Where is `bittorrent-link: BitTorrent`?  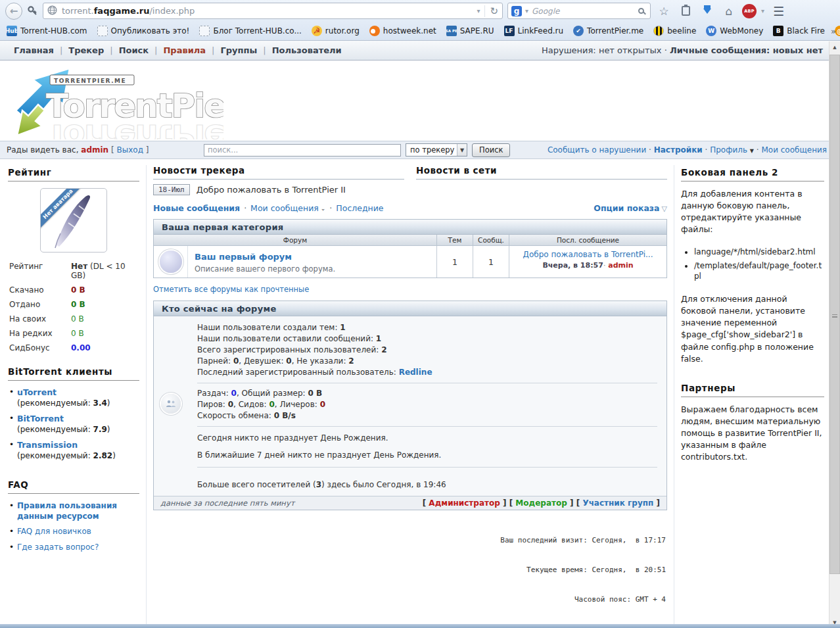
bittorrent-link: BitTorrent is located at coordinates (41, 418).